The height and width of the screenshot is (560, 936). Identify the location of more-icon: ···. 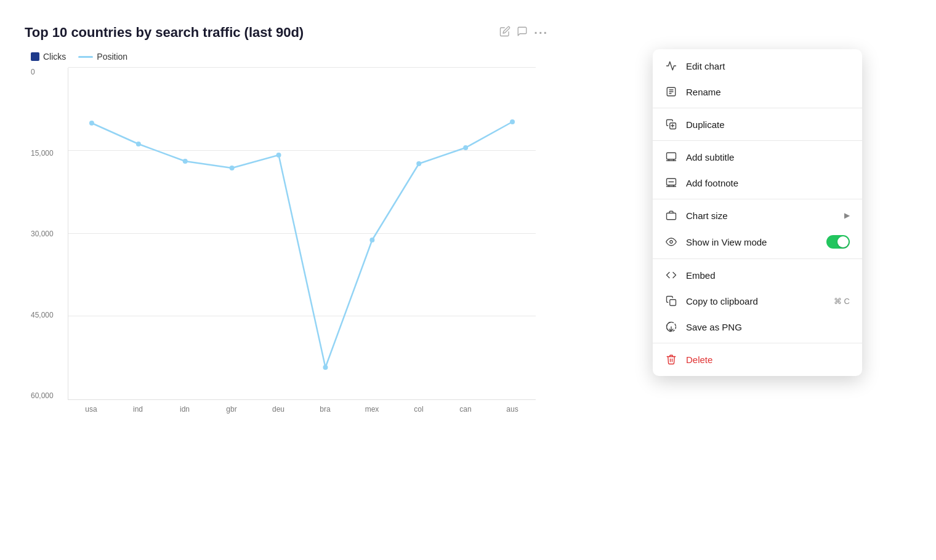
(541, 33).